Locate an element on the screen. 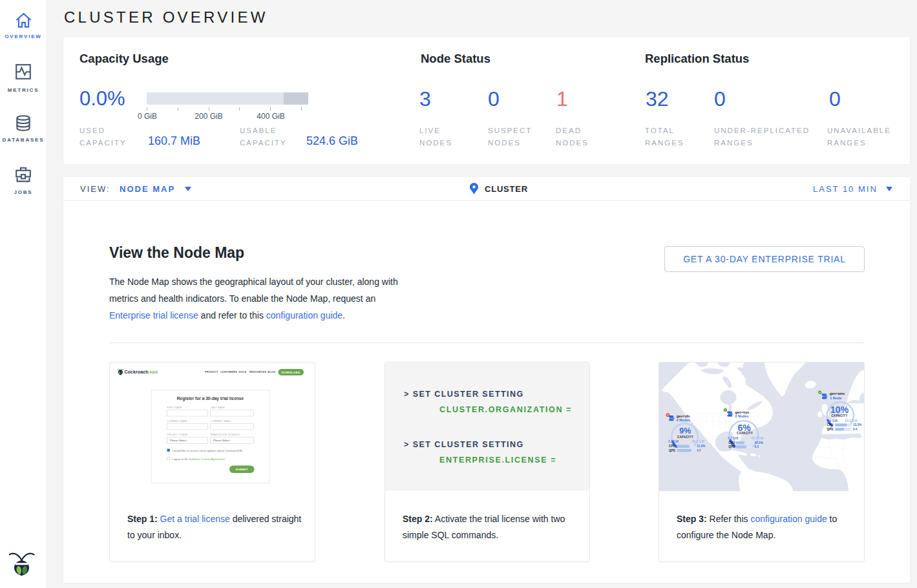  svg-text: 3.6 GiB is located at coordinates (832, 421).